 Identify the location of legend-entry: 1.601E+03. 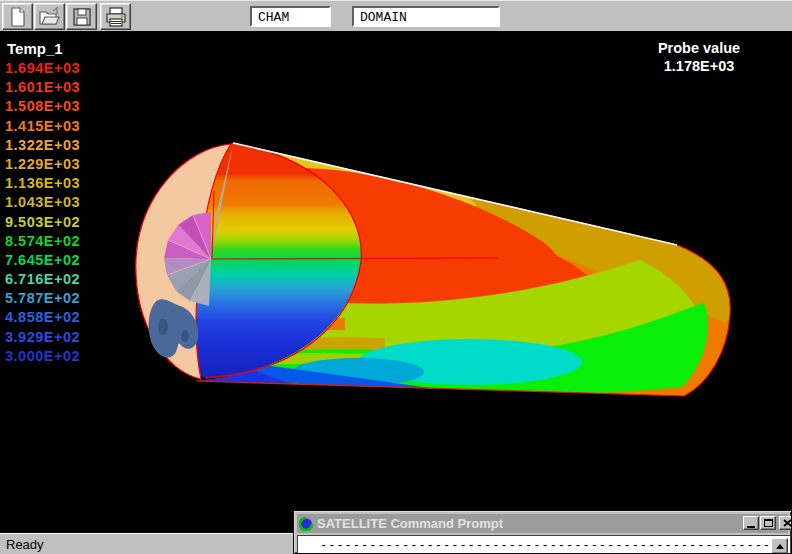
(42, 88).